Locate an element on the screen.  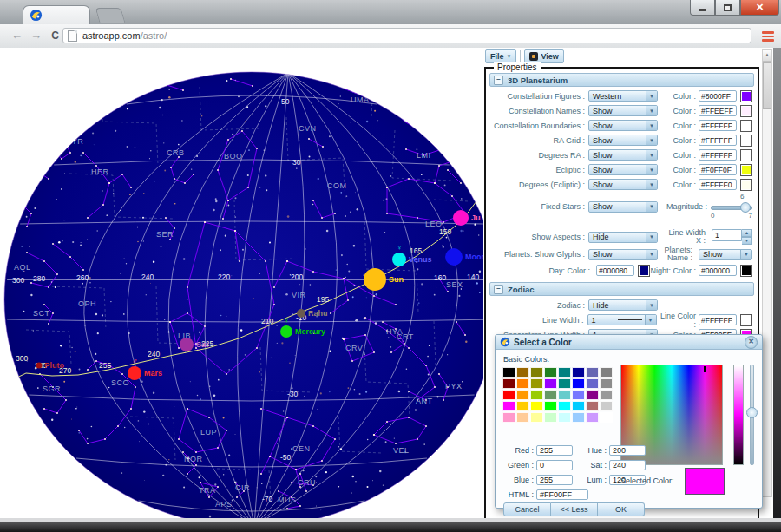
red-input: 255 is located at coordinates (555, 450).